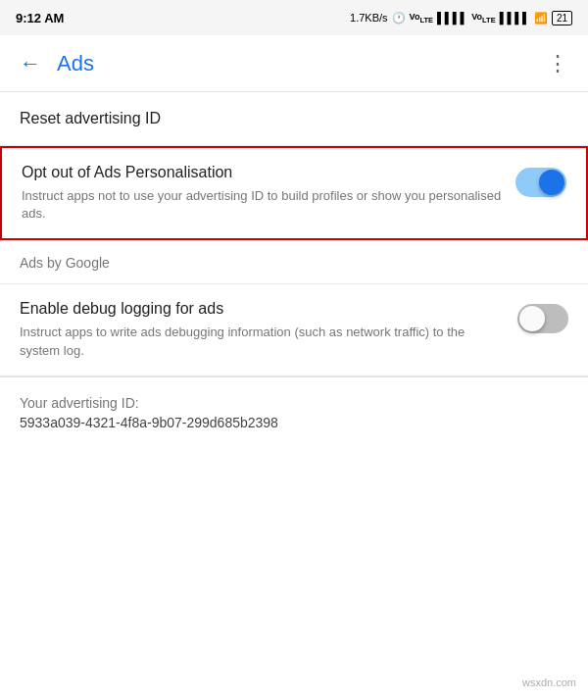 Image resolution: width=588 pixels, height=700 pixels. Describe the element at coordinates (563, 18) in the screenshot. I see `battery-icon: 21` at that location.